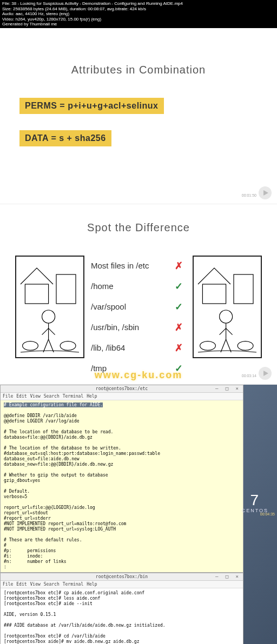  Describe the element at coordinates (255, 500) in the screenshot. I see `centos-number: 7` at that location.